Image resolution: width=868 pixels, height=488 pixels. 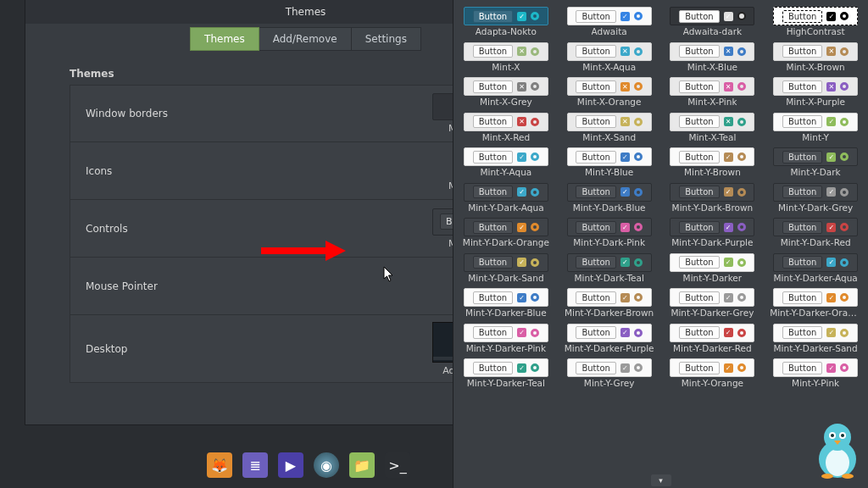 I want to click on dock-firefox-icon: 🦊, so click(x=220, y=465).